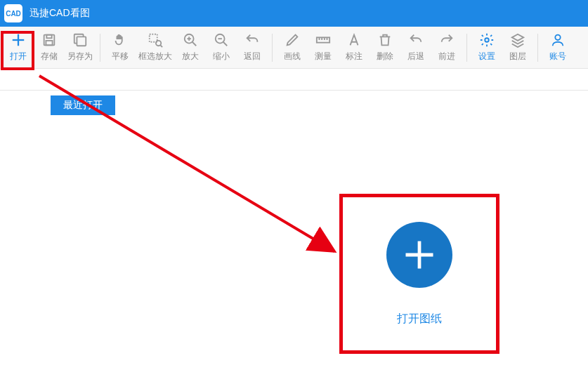 The width and height of the screenshot is (588, 377). Describe the element at coordinates (416, 40) in the screenshot. I see `undo-icon` at that location.